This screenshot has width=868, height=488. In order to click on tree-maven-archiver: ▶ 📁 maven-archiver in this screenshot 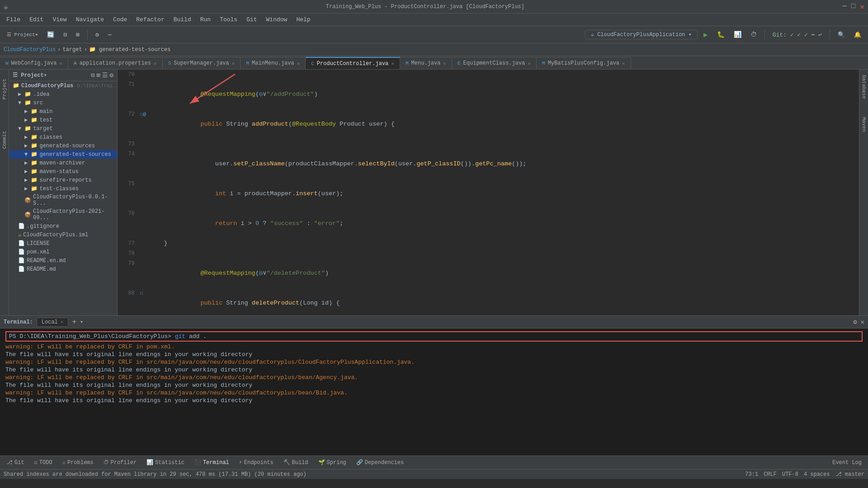, I will do `click(63, 163)`.